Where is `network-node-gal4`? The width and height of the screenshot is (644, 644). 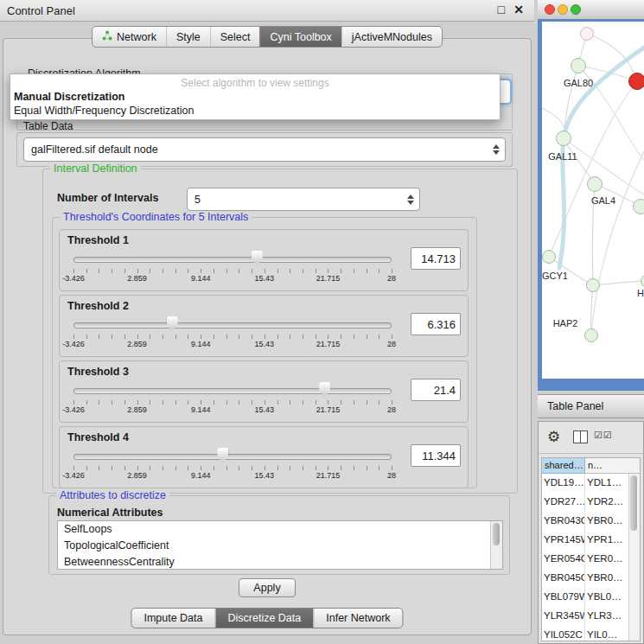 network-node-gal4 is located at coordinates (595, 184).